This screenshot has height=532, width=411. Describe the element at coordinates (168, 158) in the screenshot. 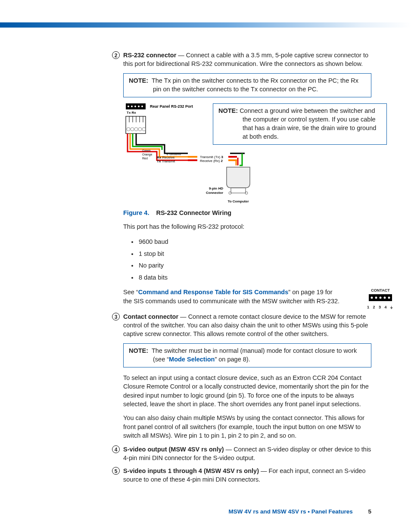

I see `label-receive: Receive` at that location.